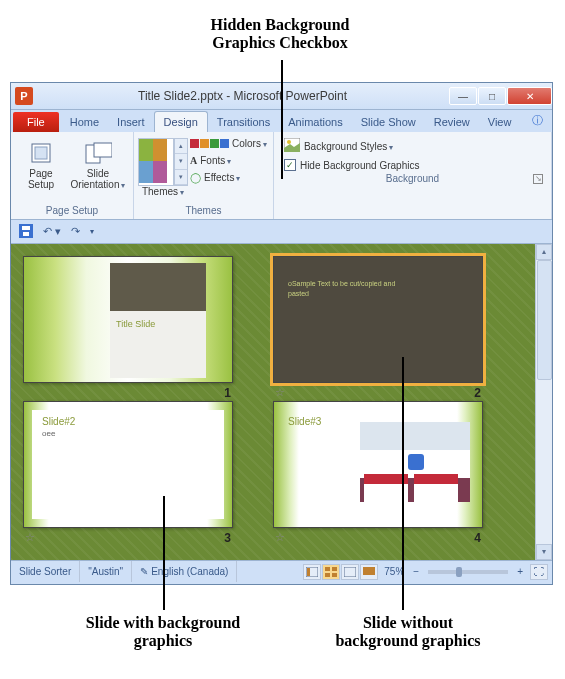  I want to click on slide-thumbnail-4: Slide#3 ☆ 4, so click(378, 464).